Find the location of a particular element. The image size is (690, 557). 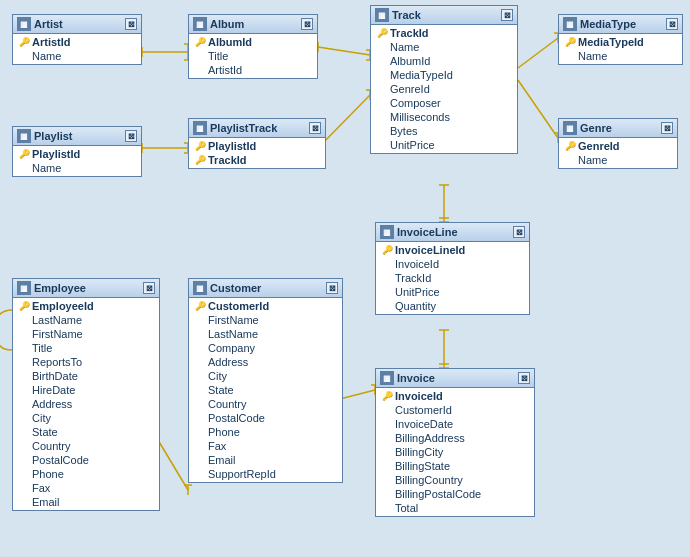

table-playlist-label: Playlist is located at coordinates (54, 136).